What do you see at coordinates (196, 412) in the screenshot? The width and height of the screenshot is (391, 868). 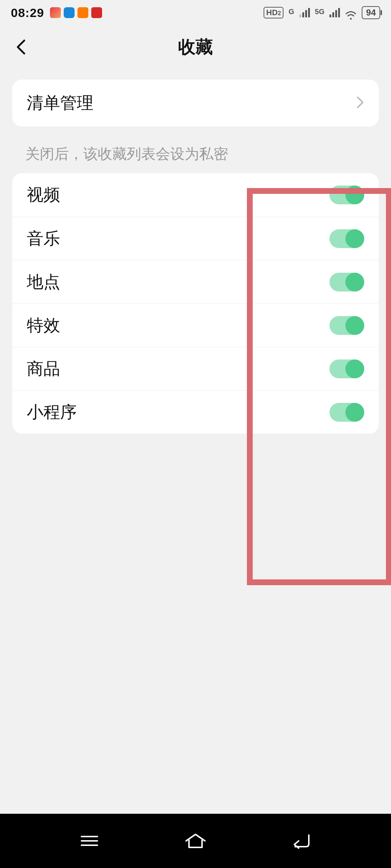 I see `toggle-row-miniprogram: 小程序` at bounding box center [196, 412].